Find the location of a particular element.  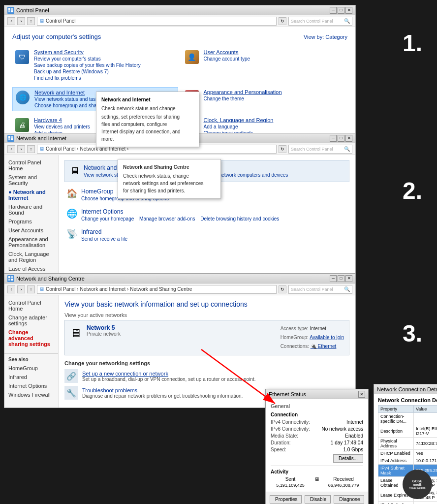

step3-page-title: View your basic network information and … is located at coordinates (207, 304).